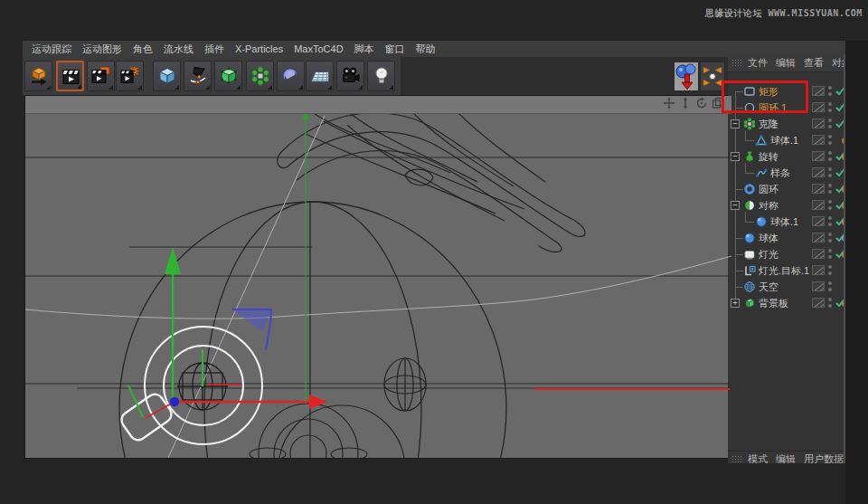 The width and height of the screenshot is (868, 504). Describe the element at coordinates (395, 49) in the screenshot. I see `menu-item-9: 窗口` at that location.